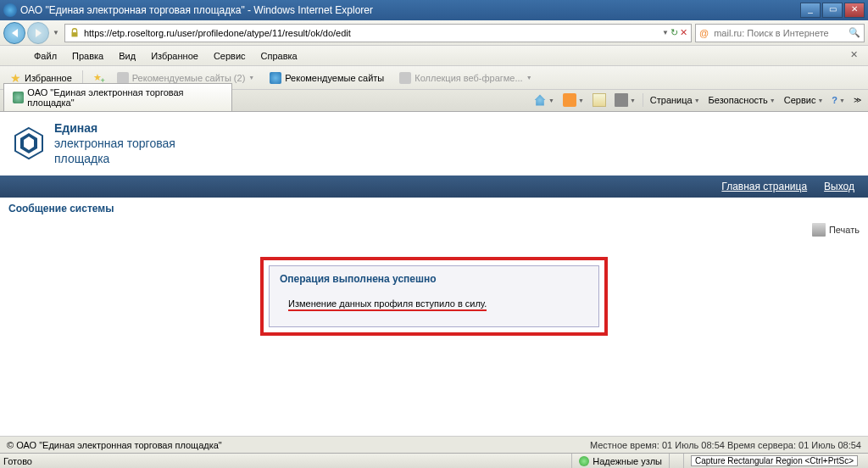 This screenshot has width=868, height=468. What do you see at coordinates (810, 10) in the screenshot?
I see `minimize-button: _` at bounding box center [810, 10].